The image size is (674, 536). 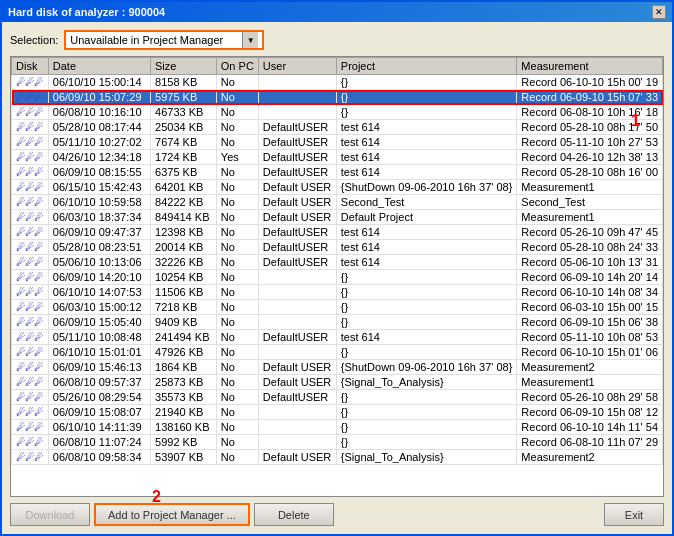 What do you see at coordinates (338, 398) in the screenshot?
I see `table-row: ☄☄☄05/26/10 08:29:5435573 KBNoDefaultUSE…` at bounding box center [338, 398].